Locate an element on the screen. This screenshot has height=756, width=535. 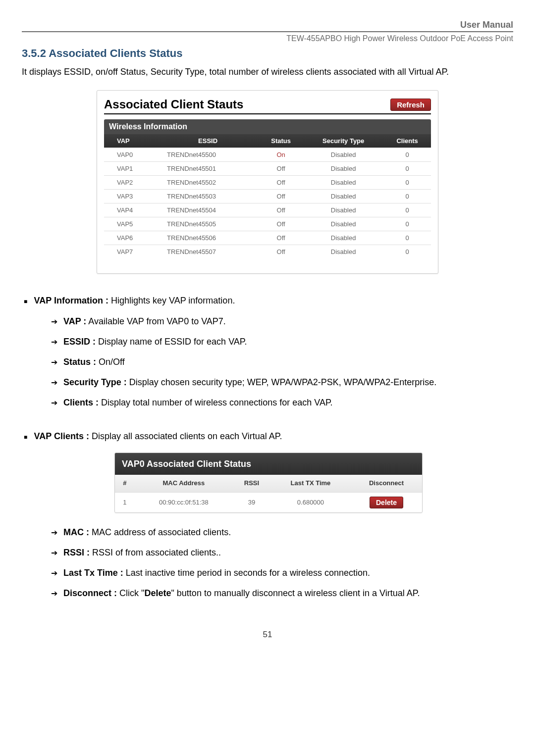
section-title: 3.5.2 Associated Clients Status is located at coordinates (268, 53).